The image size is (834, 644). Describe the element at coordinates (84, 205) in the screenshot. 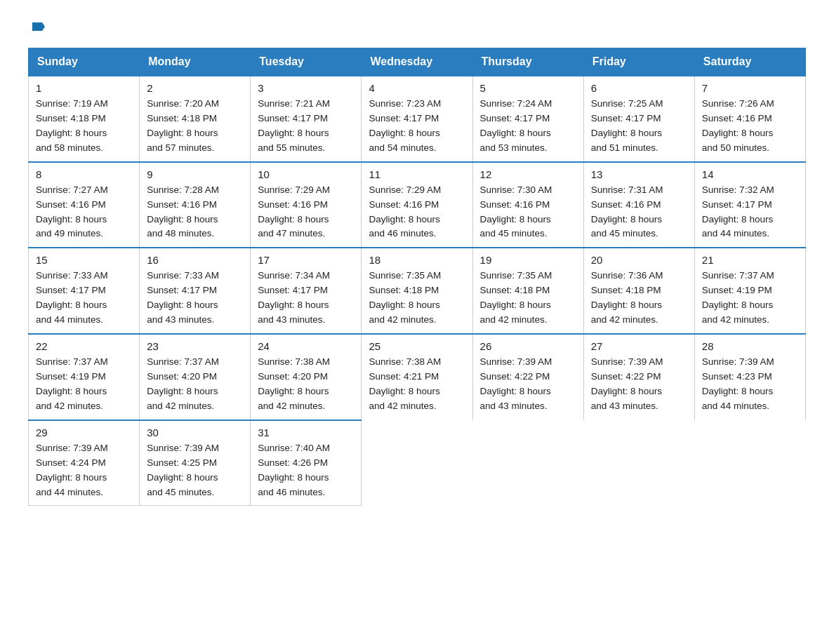

I see `calendar-cell: 8 Sunrise: 7:27 AMSunset: 4:16 PMDayligh…` at that location.